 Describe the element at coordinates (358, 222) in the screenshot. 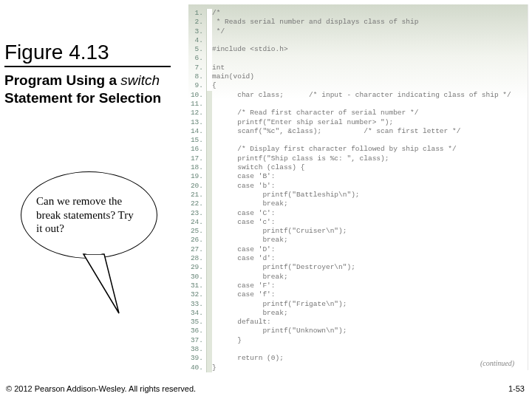

I see `code-line: 24 case 'c':` at that location.